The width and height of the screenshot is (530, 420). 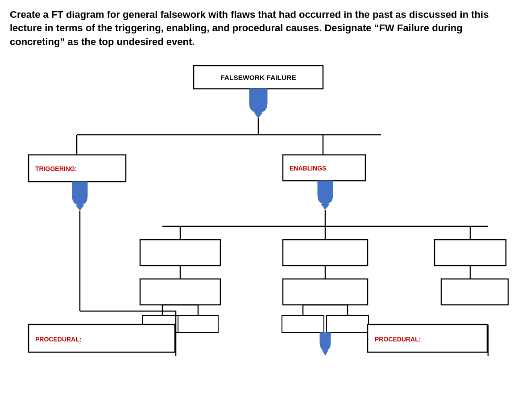 I want to click on and-gate-center, so click(x=325, y=344).